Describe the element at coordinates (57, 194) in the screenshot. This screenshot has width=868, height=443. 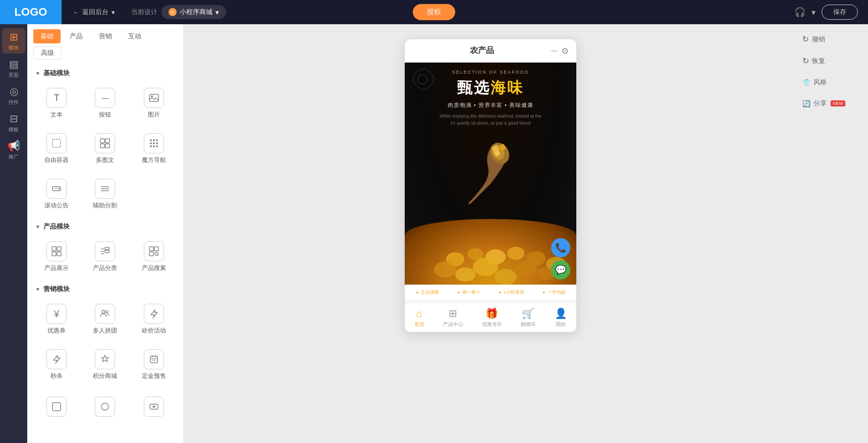
I see `module-scroll-notice: 滚动公告` at that location.